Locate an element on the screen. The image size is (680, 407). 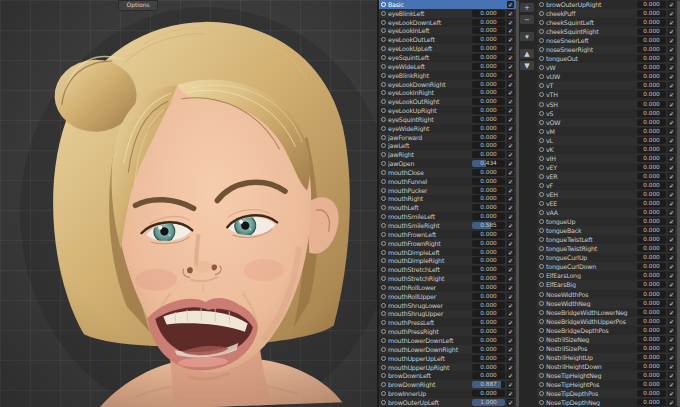
shapekey-row: vS0.000✓ is located at coordinates (607, 114).